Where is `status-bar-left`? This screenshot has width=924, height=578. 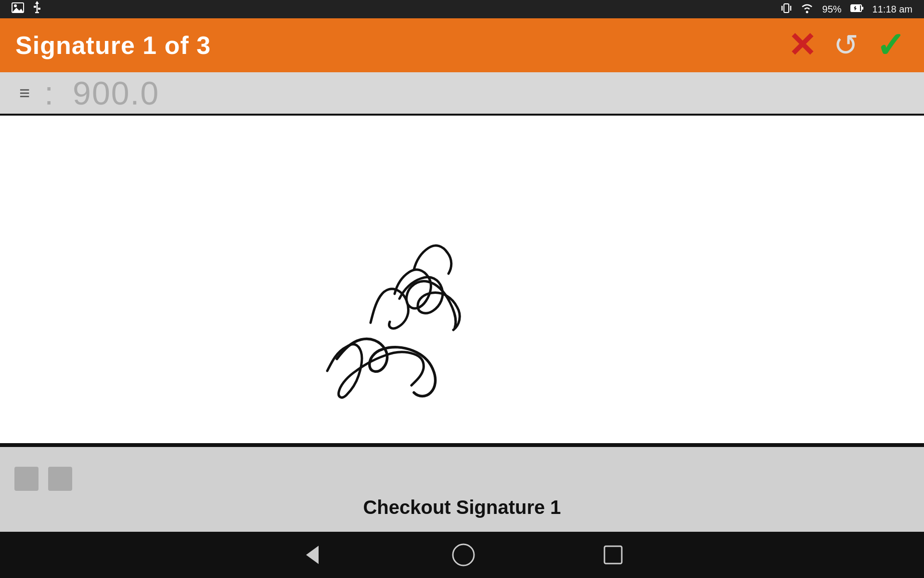
status-bar-left is located at coordinates (26, 9).